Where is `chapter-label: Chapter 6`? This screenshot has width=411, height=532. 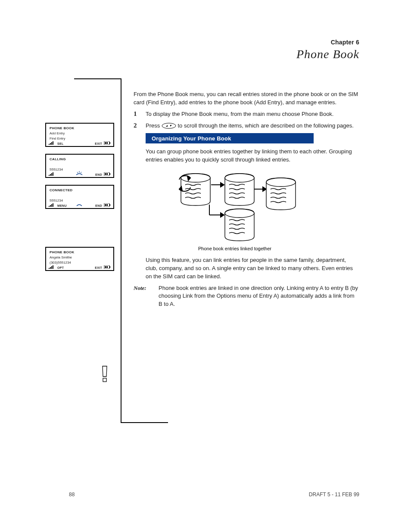 chapter-label: Chapter 6 is located at coordinates (328, 42).